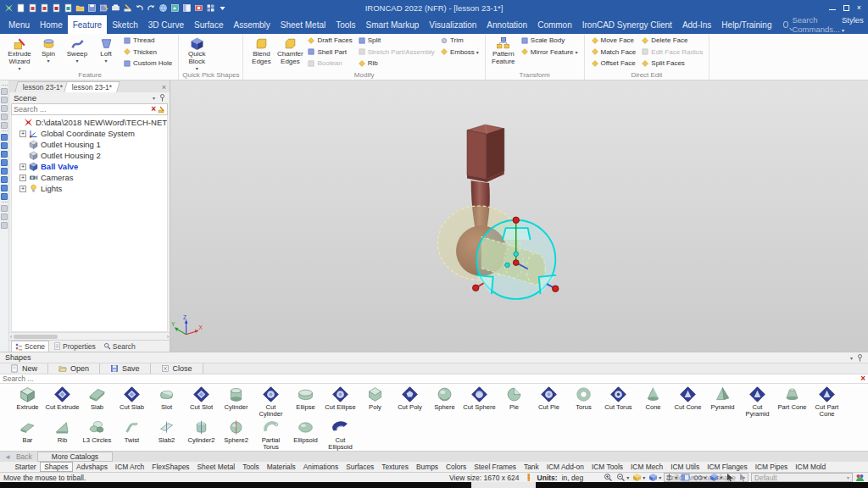 Image resolution: width=868 pixels, height=488 pixels. Describe the element at coordinates (565, 467) in the screenshot. I see `catalog-tab: ICM Add-on` at that location.